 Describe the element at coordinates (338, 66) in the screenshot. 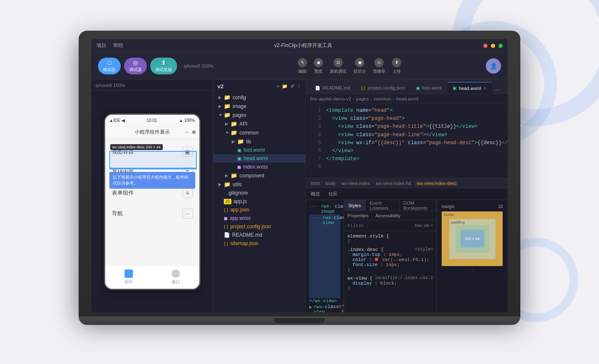

I see `tool-device-debug: ⊡ 真机调试` at that location.